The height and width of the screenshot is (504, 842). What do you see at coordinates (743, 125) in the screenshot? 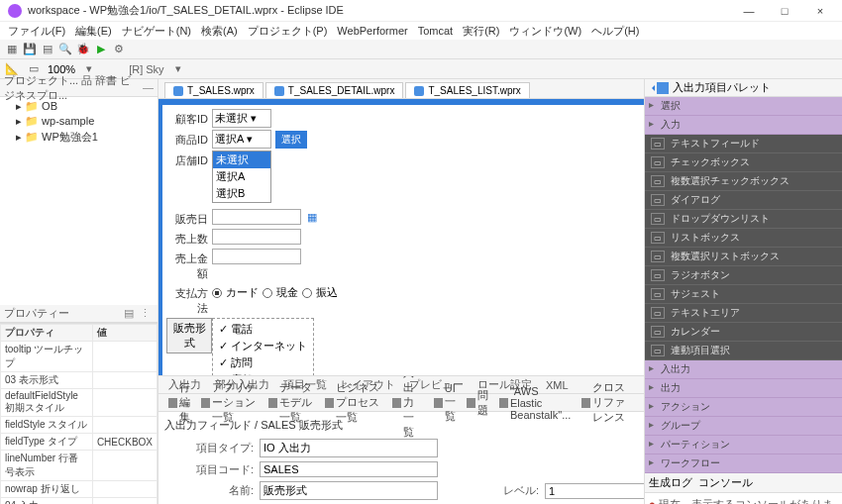
I see `palette-category: 入力` at bounding box center [743, 125].